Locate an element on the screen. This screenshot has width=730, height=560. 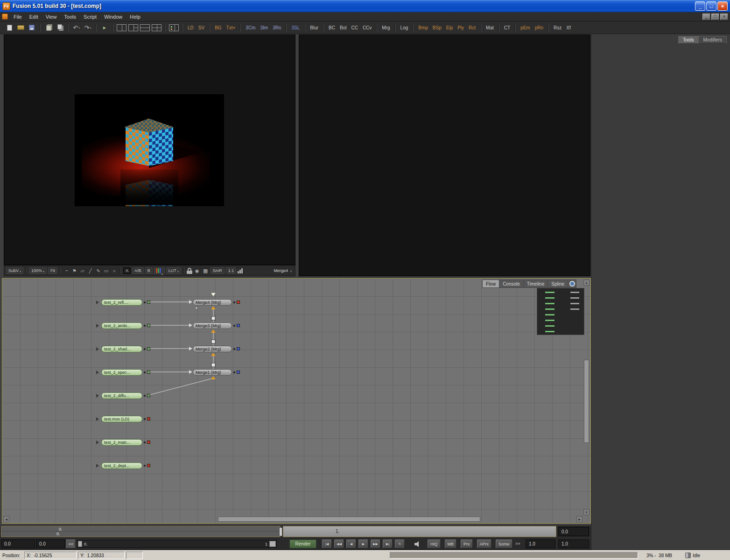
flow-node-merge: Merge2 (Mrg) is located at coordinates (217, 349).